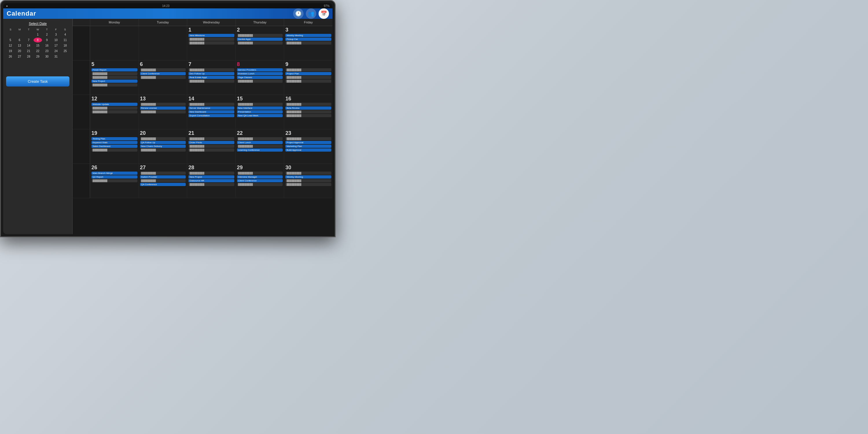 This screenshot has width=868, height=434. Describe the element at coordinates (212, 139) in the screenshot. I see `event-dark-29: █████████` at that location.